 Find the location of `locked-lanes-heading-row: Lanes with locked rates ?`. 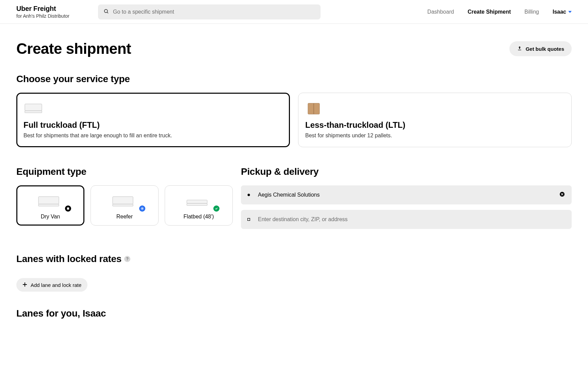

locked-lanes-heading-row: Lanes with locked rates ? is located at coordinates (294, 259).